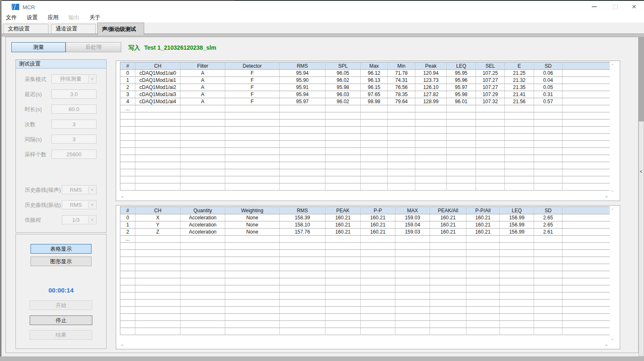  What do you see at coordinates (491, 94) in the screenshot?
I see `cell: 107.29` at bounding box center [491, 94].